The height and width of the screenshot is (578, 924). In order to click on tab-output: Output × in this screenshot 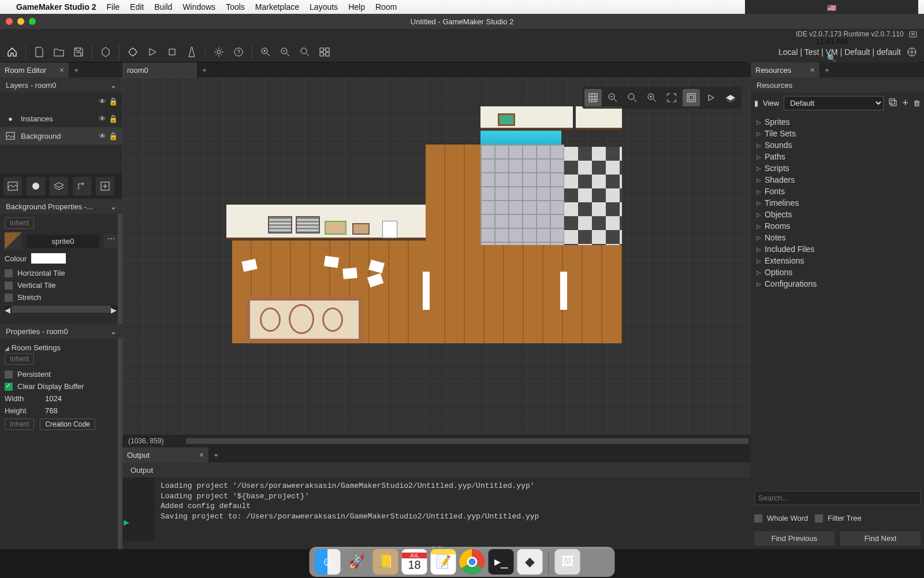, I will do `click(166, 455)`.